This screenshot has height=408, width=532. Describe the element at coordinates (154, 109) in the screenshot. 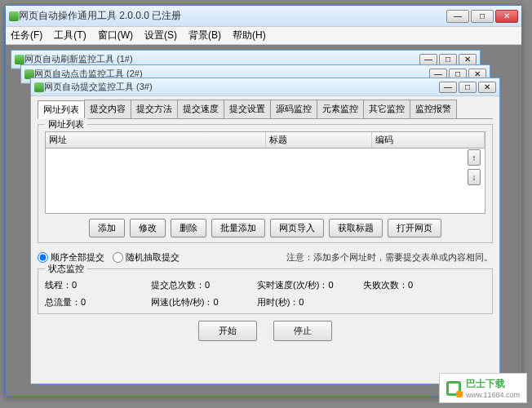

I see `tab-method: 提交方法` at that location.